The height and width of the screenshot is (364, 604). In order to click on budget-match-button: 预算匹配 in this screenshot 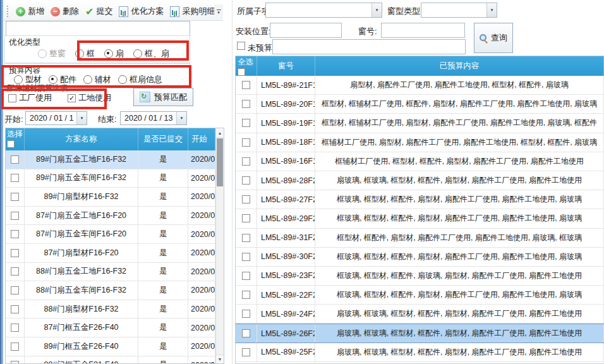, I will do `click(163, 97)`.